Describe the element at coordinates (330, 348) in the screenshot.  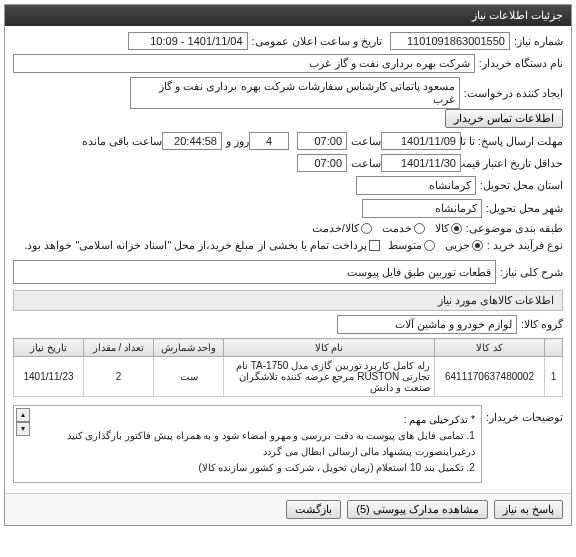
I see `col-name: نام کالا` at that location.